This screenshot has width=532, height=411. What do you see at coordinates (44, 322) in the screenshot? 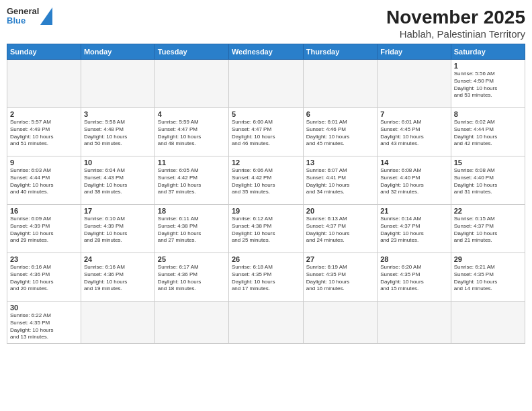
I see `table-row: 30Sunrise: 6:22 AM Sunset: 4:35 PM Dayli…` at bounding box center [44, 322].